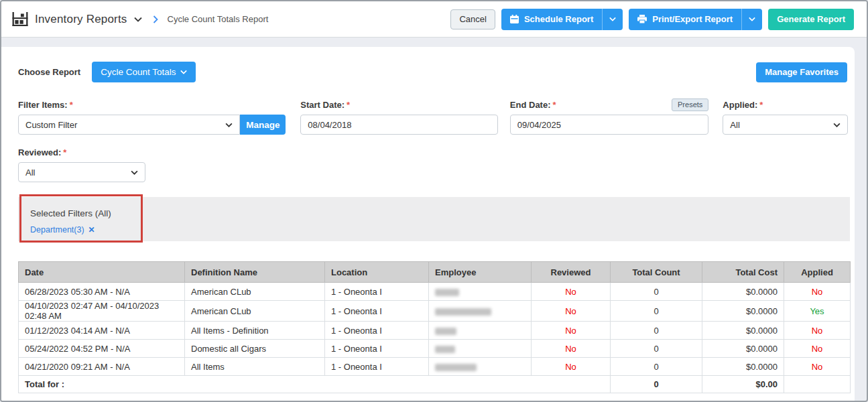  Describe the element at coordinates (818, 311) in the screenshot. I see `cell-applied: Yes` at that location.